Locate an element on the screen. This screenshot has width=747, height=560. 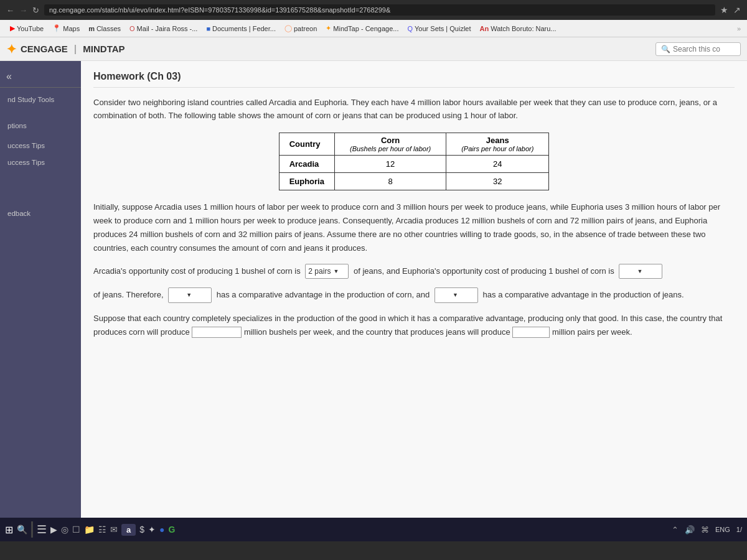
dropdown3-value is located at coordinates (177, 295).